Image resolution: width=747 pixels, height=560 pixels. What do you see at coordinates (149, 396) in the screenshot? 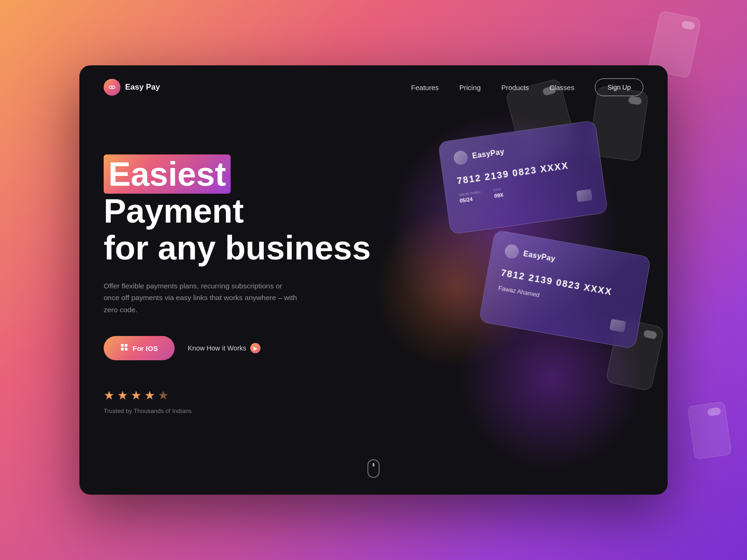
I see `star-4: ★` at bounding box center [149, 396].